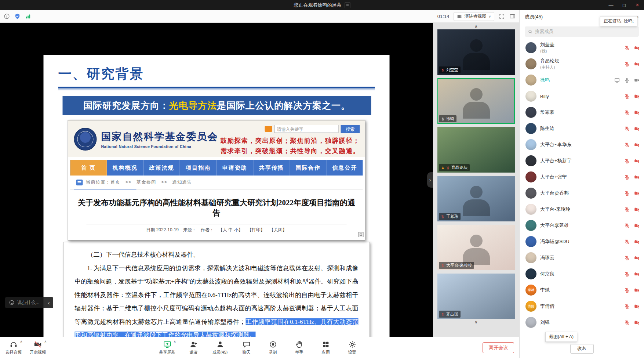 The width and height of the screenshot is (644, 358). What do you see at coordinates (38, 347) in the screenshot?
I see `toolbar-button-cam_off: ∧开启视频` at bounding box center [38, 347].